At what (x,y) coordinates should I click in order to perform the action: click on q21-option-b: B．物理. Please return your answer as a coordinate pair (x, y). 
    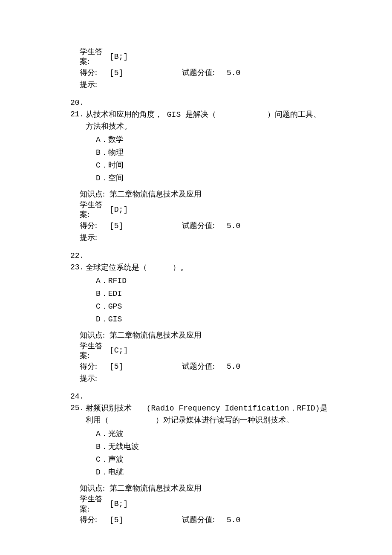
    Looking at the image, I should click on (212, 153).